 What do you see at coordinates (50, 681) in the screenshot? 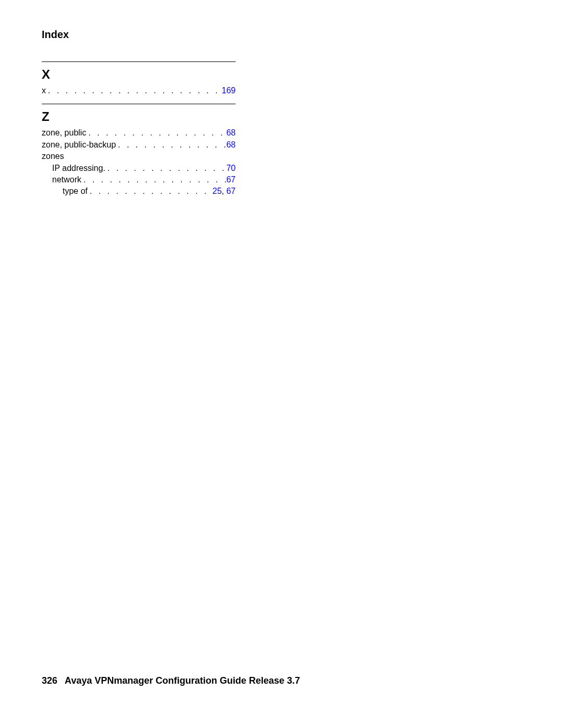
I see `footer-page-number: 326` at bounding box center [50, 681].